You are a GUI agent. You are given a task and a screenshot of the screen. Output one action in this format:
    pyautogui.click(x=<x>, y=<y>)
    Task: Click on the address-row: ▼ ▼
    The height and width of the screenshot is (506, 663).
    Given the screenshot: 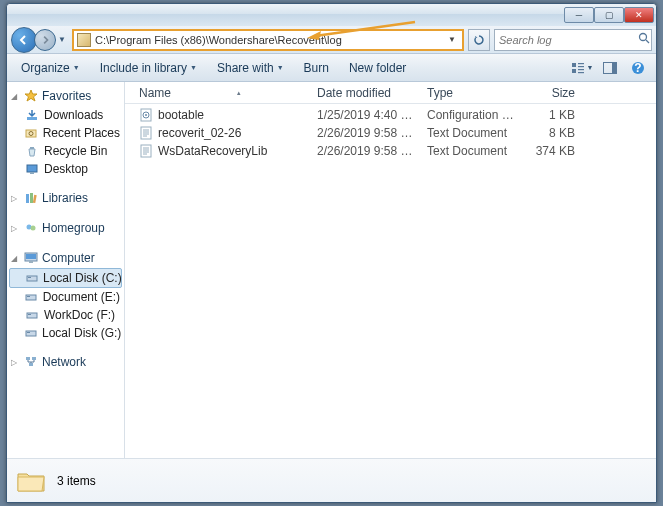 What is the action you would take?
    pyautogui.click(x=332, y=40)
    